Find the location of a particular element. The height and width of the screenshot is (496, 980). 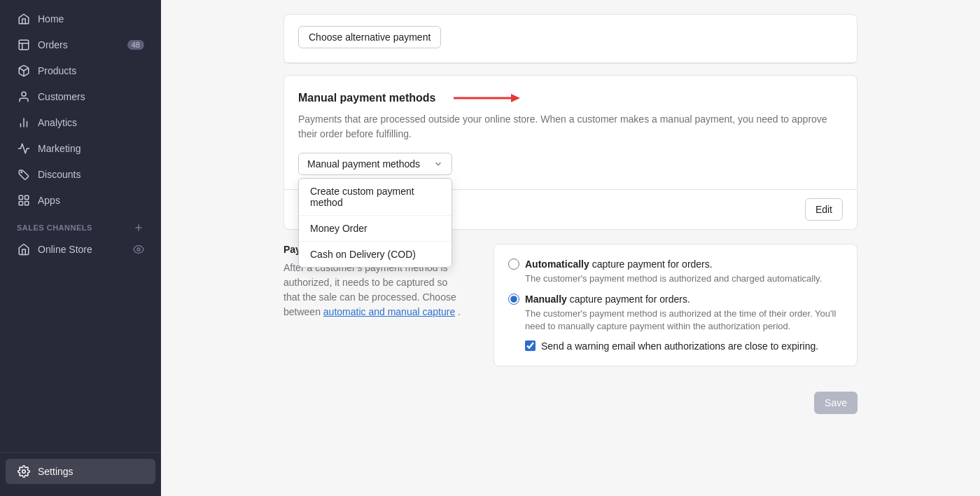

auto-bold-label: Automatically is located at coordinates (557, 264).